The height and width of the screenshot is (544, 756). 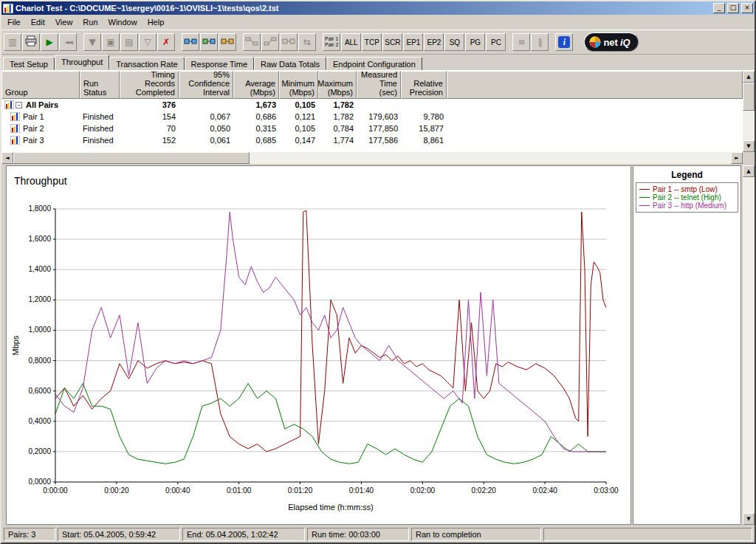 I want to click on main-scroll-down-button: ▼, so click(x=749, y=519).